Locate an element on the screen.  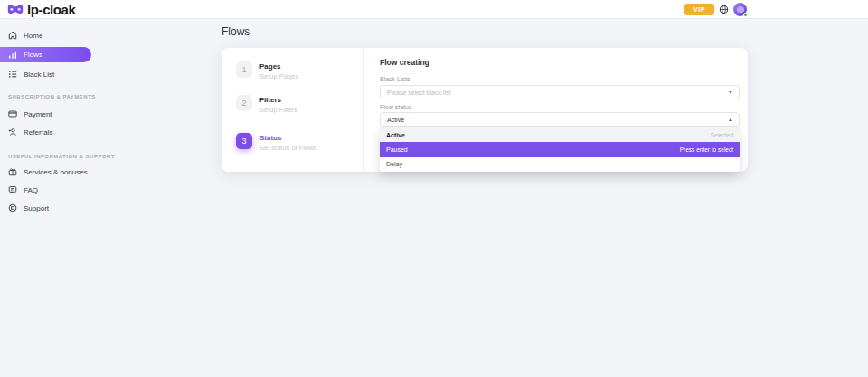
step-title: Pages is located at coordinates (278, 67).